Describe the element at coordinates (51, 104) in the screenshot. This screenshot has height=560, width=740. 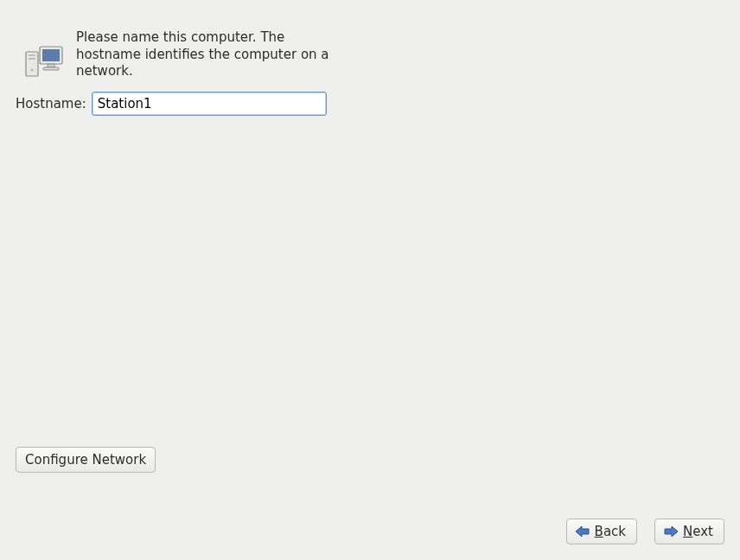
I see `hostname-label: Hostname:` at that location.